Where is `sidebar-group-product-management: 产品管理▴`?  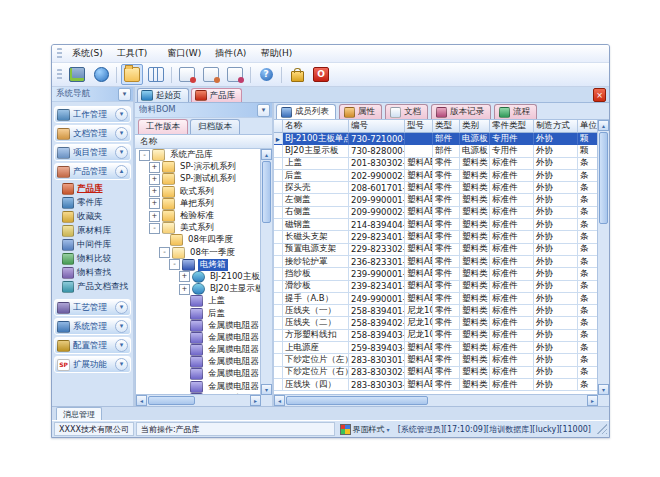
sidebar-group-product-management: 产品管理▴ is located at coordinates (92, 172).